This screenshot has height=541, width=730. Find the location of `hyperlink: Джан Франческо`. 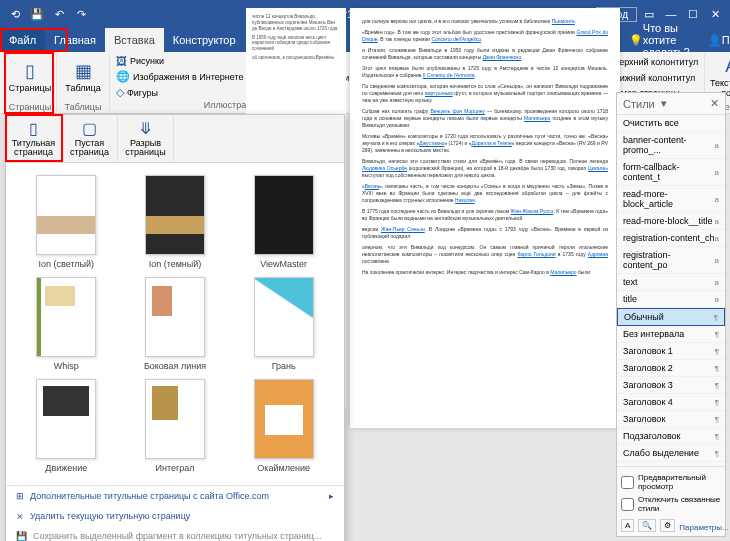

hyperlink: Джан Франческо is located at coordinates (502, 57).